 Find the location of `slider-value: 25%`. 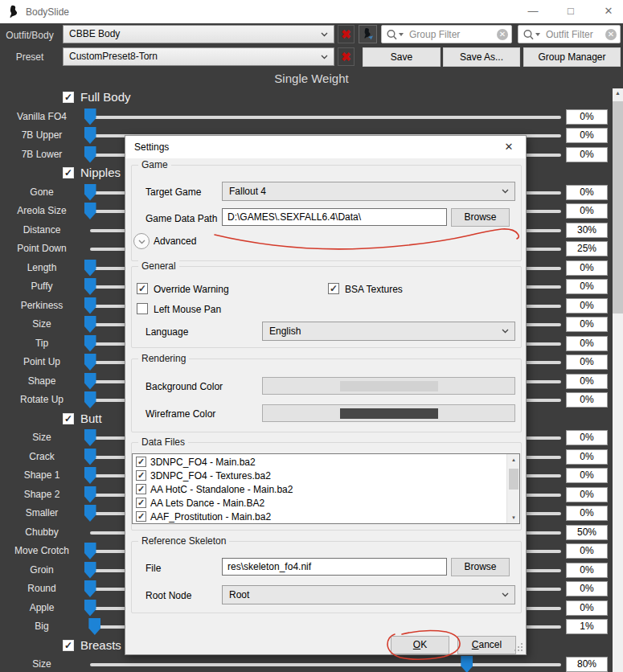

slider-value: 25% is located at coordinates (587, 249).